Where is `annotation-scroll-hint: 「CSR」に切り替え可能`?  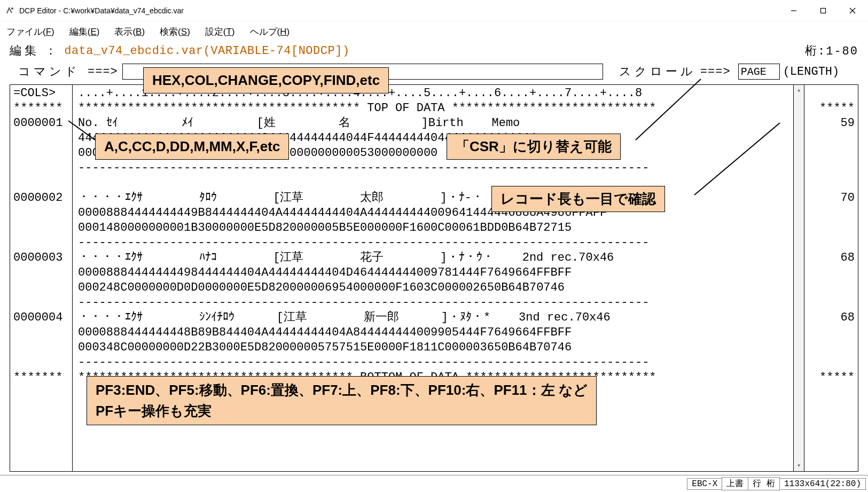 annotation-scroll-hint: 「CSR」に切り替え可能 is located at coordinates (534, 146).